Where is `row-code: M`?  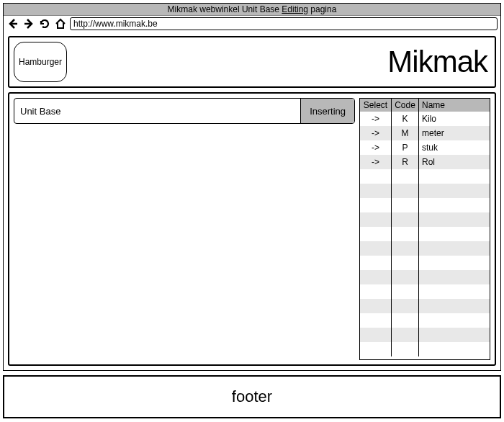
row-code: M is located at coordinates (405, 133).